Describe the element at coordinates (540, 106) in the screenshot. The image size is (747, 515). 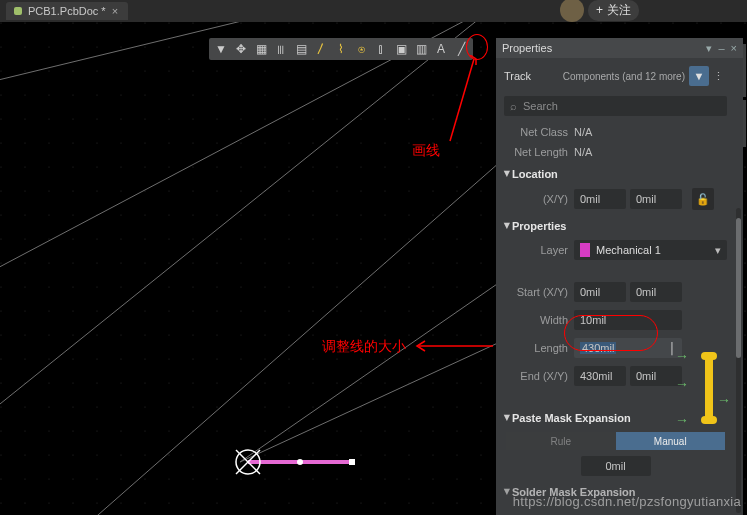
I see `search-placeholder: Search` at that location.